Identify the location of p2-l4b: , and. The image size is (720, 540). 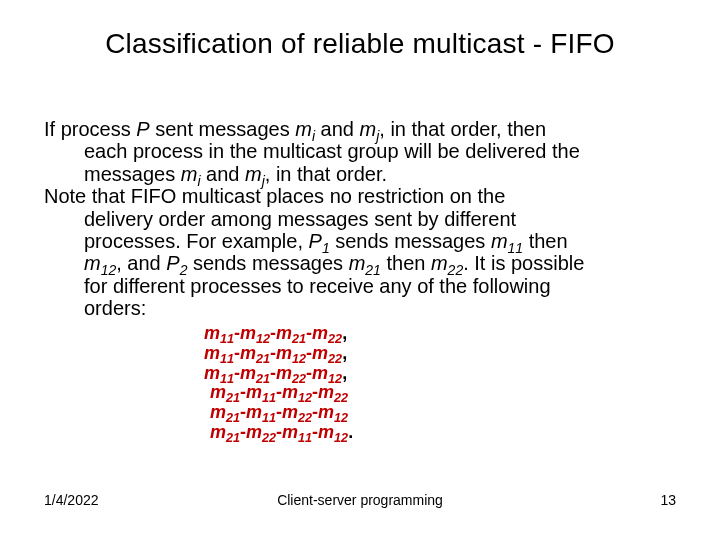
(141, 263).